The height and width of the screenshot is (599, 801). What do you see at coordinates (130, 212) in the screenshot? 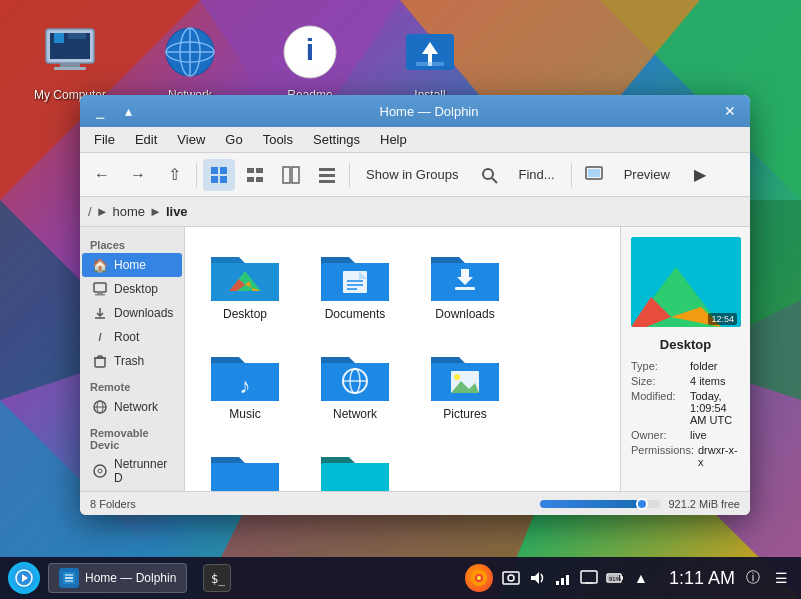
I see `breadcrumb-home: home` at bounding box center [130, 212].